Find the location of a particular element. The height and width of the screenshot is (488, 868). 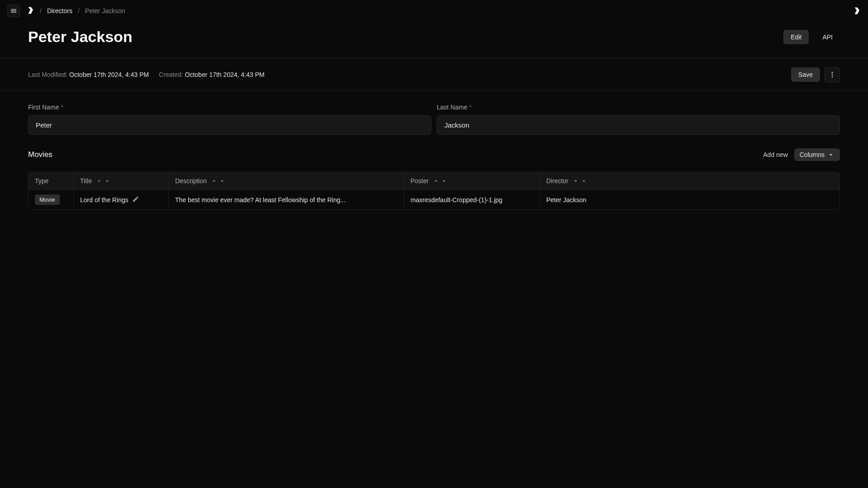

first-name-input is located at coordinates (230, 125).